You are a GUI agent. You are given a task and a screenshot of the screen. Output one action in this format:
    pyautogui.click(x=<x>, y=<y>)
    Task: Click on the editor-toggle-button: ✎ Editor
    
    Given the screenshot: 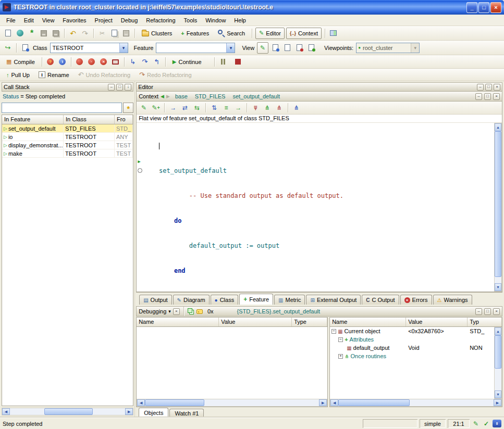 What is the action you would take?
    pyautogui.click(x=270, y=33)
    